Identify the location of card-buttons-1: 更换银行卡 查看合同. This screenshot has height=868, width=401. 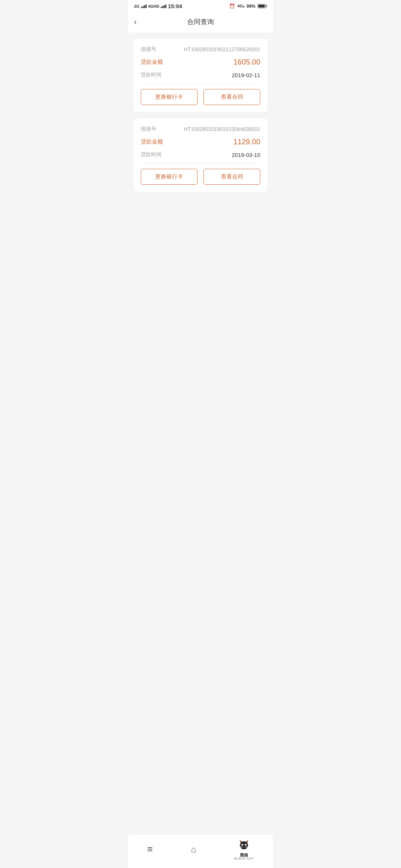
(200, 97).